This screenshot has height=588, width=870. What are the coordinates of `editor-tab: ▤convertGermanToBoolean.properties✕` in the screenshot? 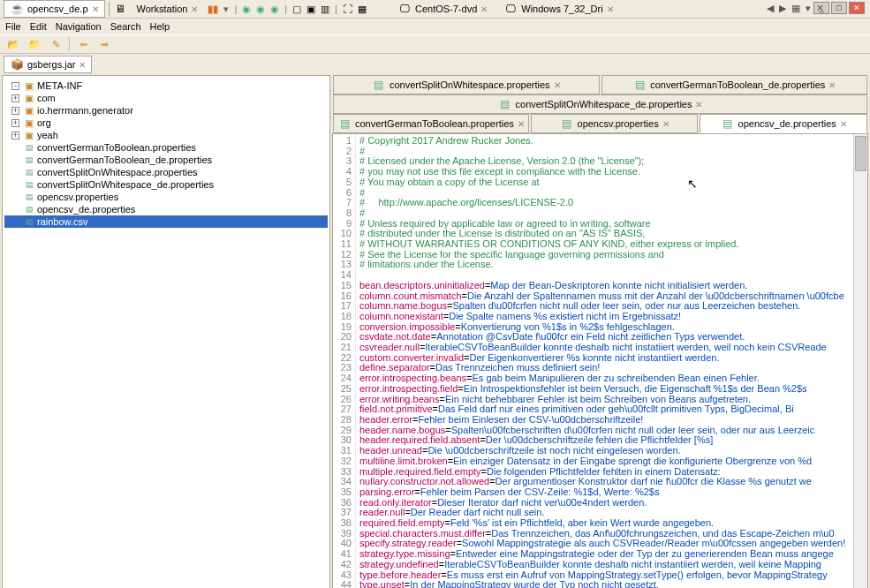 It's located at (431, 124).